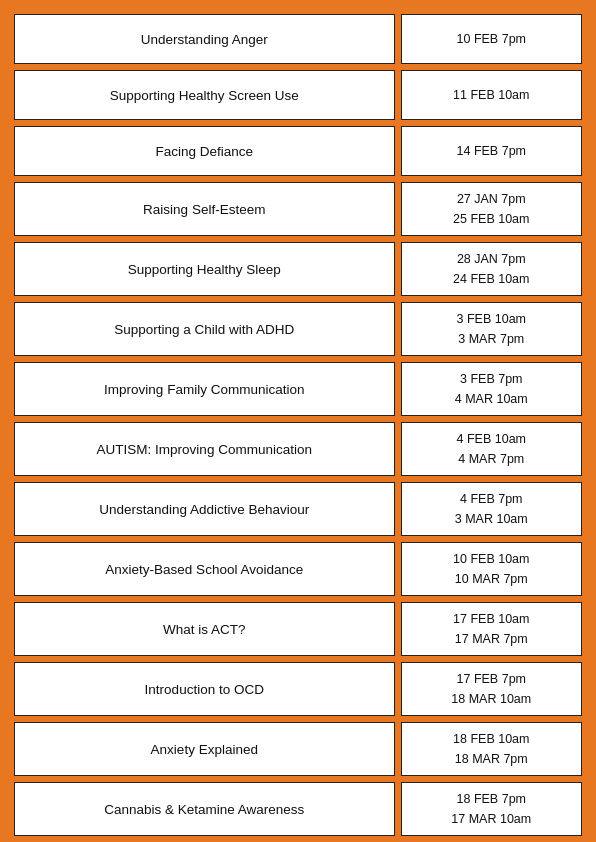 Image resolution: width=596 pixels, height=842 pixels. I want to click on course-date-text: 11 FEB 10am, so click(491, 95).